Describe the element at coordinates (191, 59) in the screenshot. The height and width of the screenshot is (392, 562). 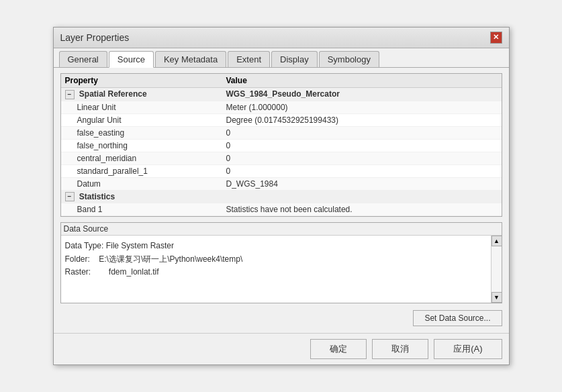
I see `tab-key-metadata: Key Metadata` at that location.